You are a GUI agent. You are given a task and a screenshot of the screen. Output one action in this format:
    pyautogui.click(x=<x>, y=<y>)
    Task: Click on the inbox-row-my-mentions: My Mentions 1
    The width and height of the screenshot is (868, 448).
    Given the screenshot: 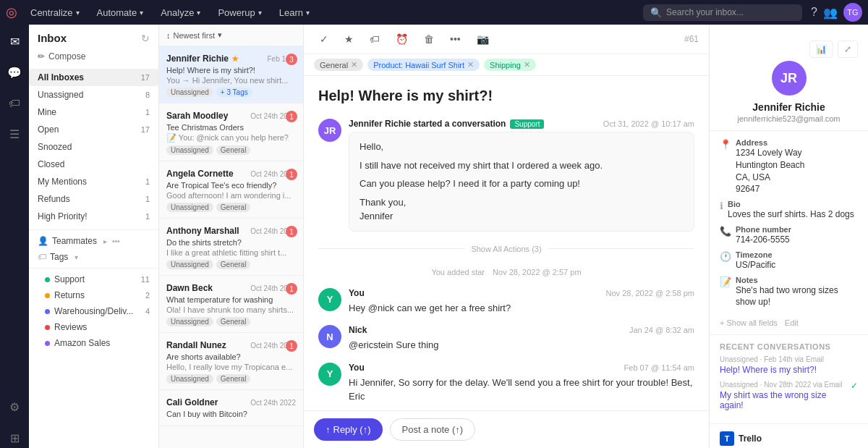 What is the action you would take?
    pyautogui.click(x=94, y=182)
    